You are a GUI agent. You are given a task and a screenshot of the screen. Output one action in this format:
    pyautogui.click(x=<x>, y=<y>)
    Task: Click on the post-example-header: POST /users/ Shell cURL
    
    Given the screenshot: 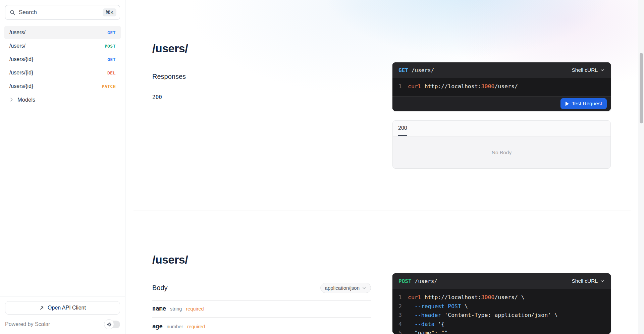 What is the action you would take?
    pyautogui.click(x=502, y=281)
    